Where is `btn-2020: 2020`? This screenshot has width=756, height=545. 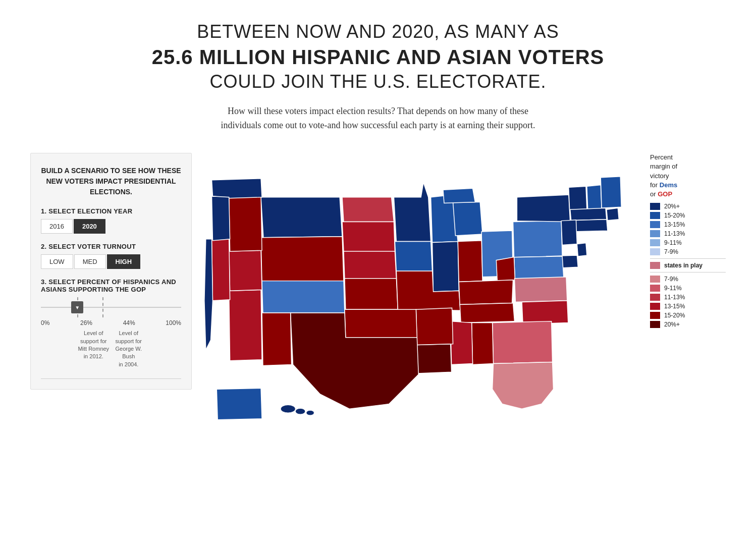
btn-2020: 2020 is located at coordinates (90, 226).